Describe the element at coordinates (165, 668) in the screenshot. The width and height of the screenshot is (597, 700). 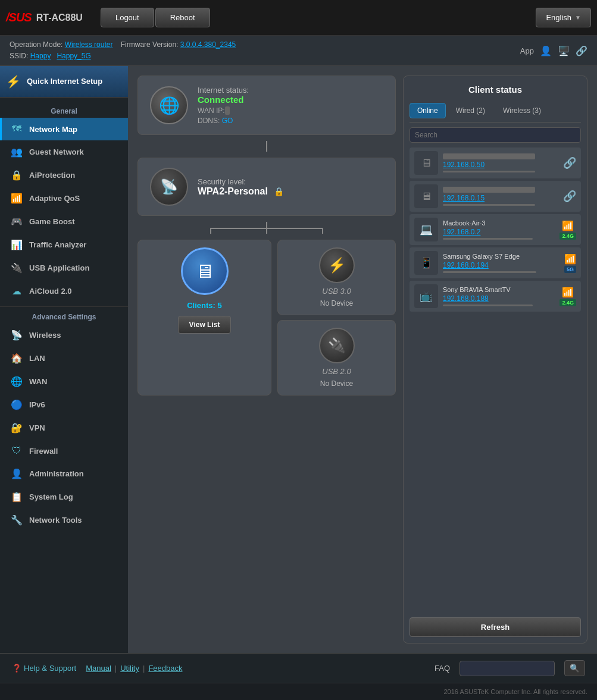
I see `feedback-link: Feedback` at that location.